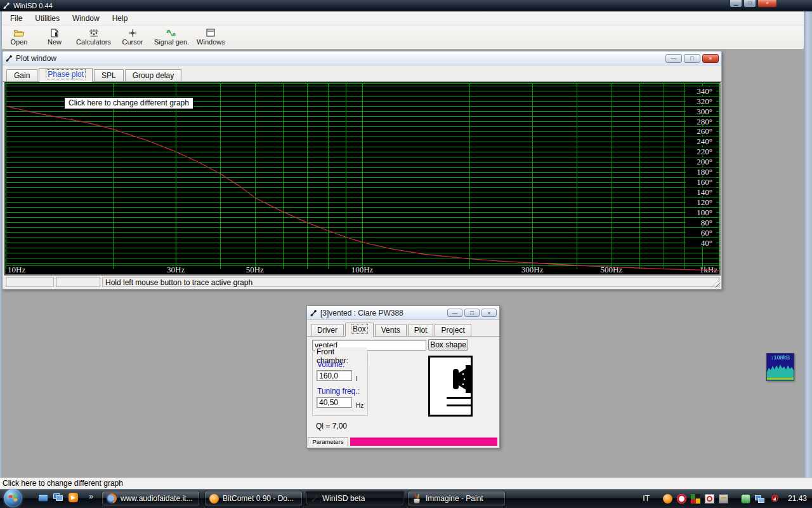  Describe the element at coordinates (22, 75) in the screenshot. I see `tab-gain: Gain` at that location.